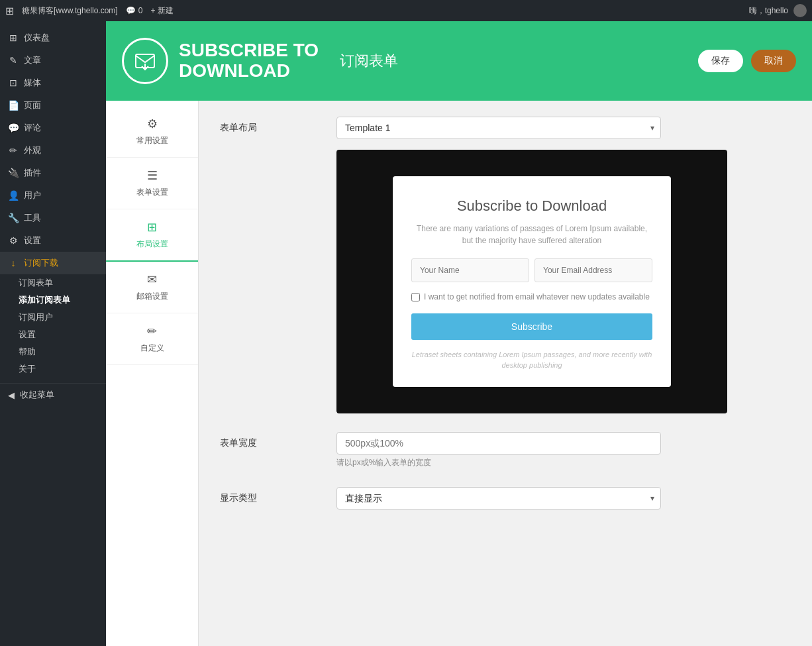 Image resolution: width=812 pixels, height=646 pixels. I want to click on sidebar-item-label: 插件, so click(32, 173).